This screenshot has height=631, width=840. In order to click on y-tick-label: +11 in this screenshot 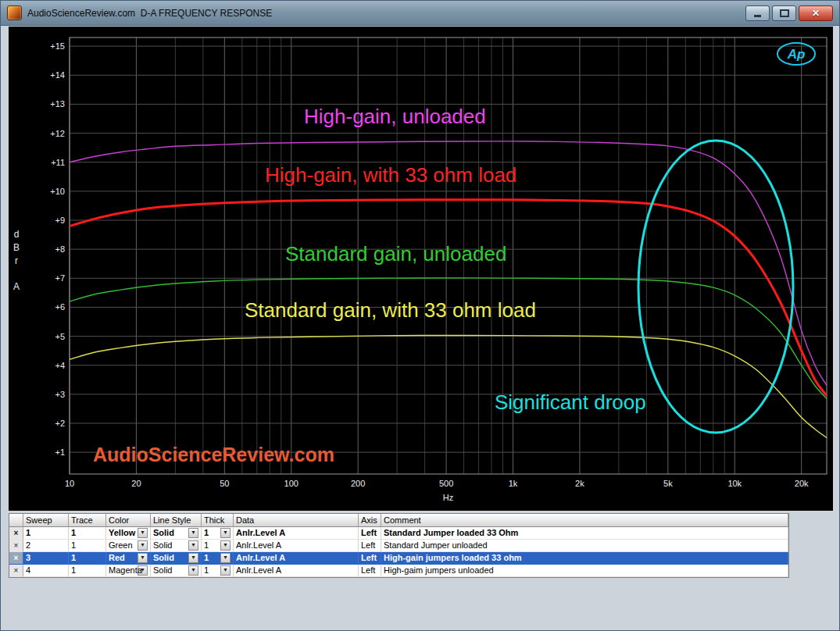, I will do `click(58, 162)`.